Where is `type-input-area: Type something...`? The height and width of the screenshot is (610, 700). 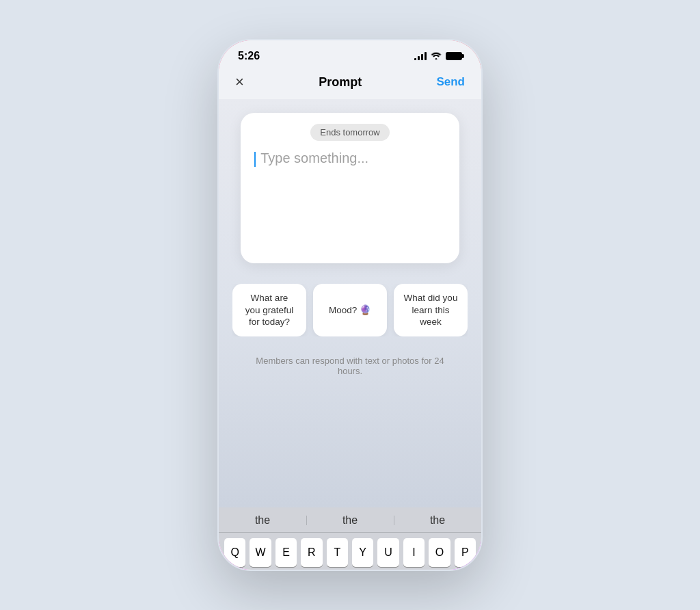 type-input-area: Type something... is located at coordinates (312, 159).